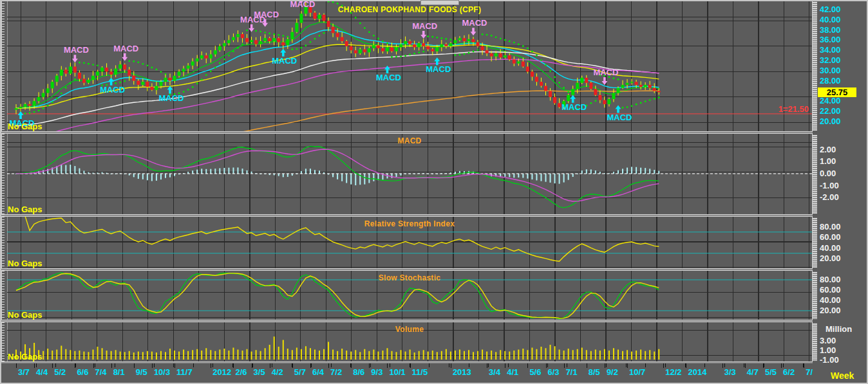 This screenshot has width=868, height=384. Describe the element at coordinates (410, 224) in the screenshot. I see `rsi-title: Relative Strength Index` at that location.